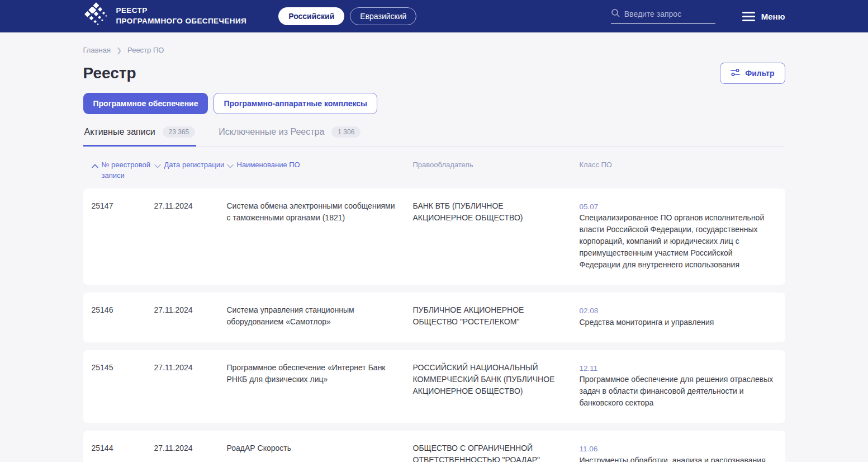 Image resolution: width=868 pixels, height=462 pixels. I want to click on class-code: 12.11, so click(677, 369).